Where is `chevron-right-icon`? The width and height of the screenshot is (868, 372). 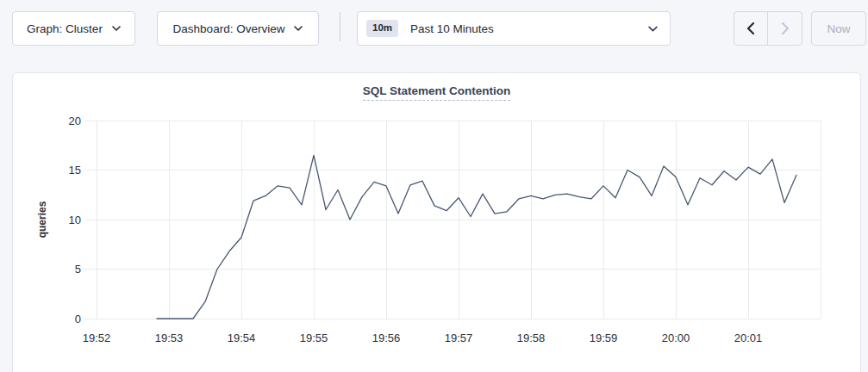 chevron-right-icon is located at coordinates (785, 28).